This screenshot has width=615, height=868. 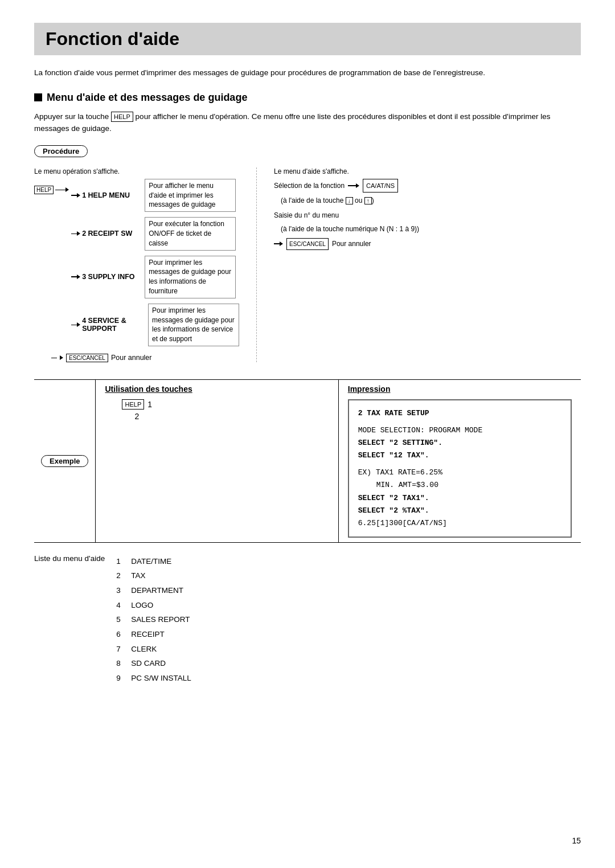 I want to click on utilisation-header: Utilisation des touches, so click(x=216, y=389).